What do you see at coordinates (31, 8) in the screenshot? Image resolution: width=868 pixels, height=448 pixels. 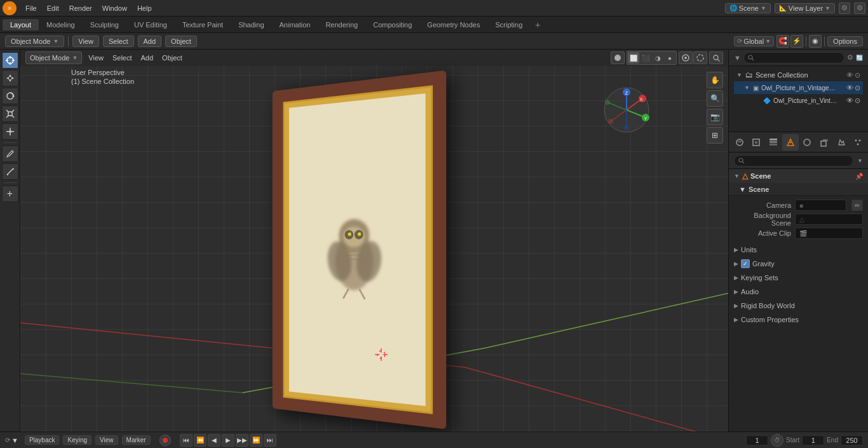 I see `menu-file: File` at bounding box center [31, 8].